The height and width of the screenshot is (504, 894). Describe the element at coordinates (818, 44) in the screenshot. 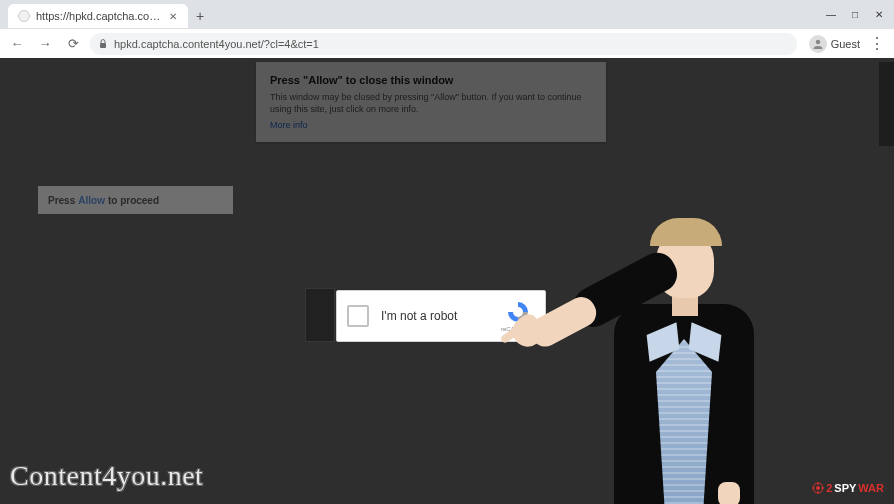

I see `avatar-icon` at that location.